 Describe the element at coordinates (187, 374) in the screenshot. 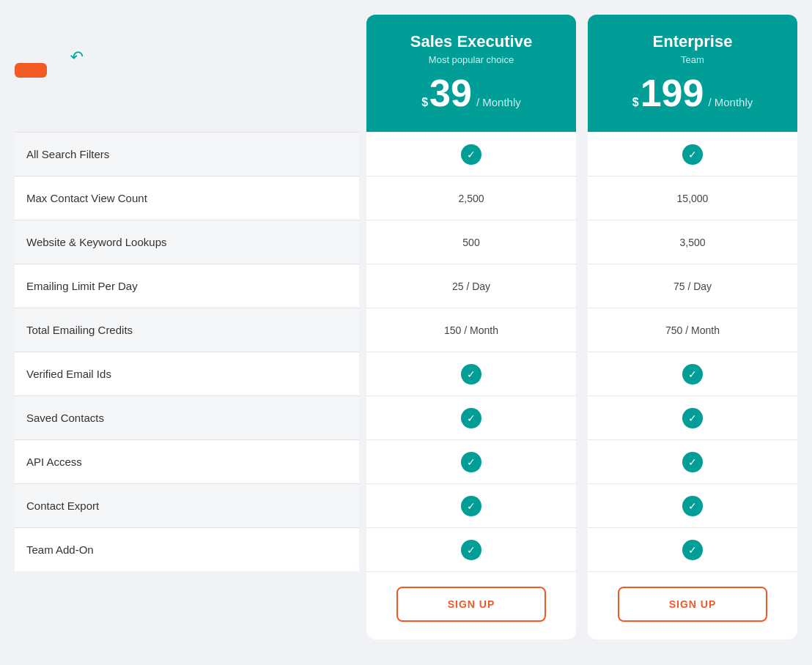

I see `feature-row: Verified Email Ids` at that location.